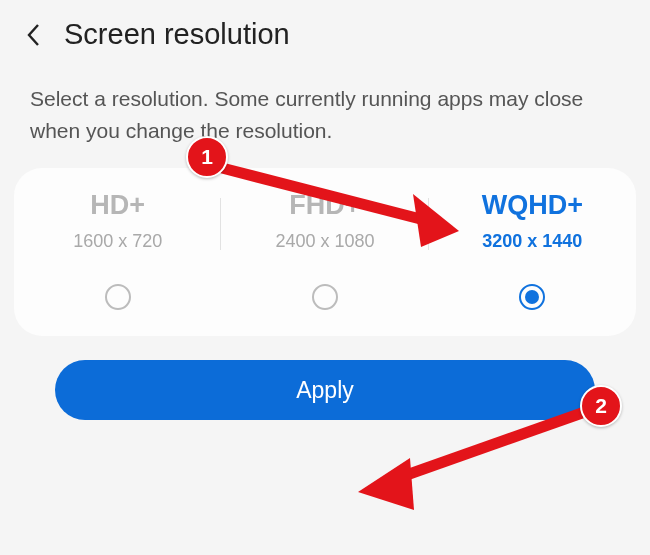 The height and width of the screenshot is (555, 650). I want to click on option-label: HD+, so click(118, 206).